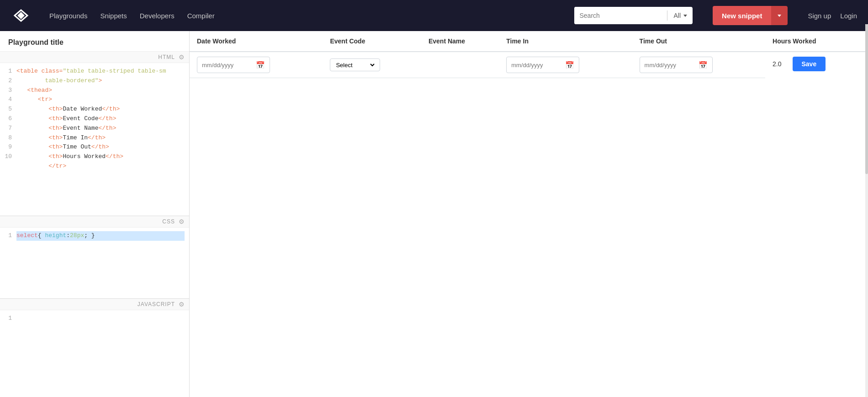 The image size is (868, 397). What do you see at coordinates (256, 41) in the screenshot?
I see `col-date-worked: Date Worked` at bounding box center [256, 41].